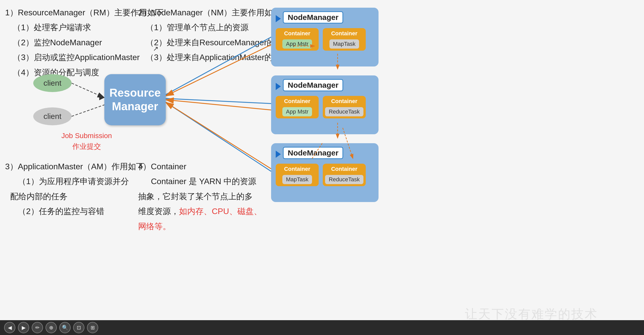 The width and height of the screenshot is (644, 335). Describe the element at coordinates (87, 147) in the screenshot. I see `job-submission-line2: 作业提交` at that location.